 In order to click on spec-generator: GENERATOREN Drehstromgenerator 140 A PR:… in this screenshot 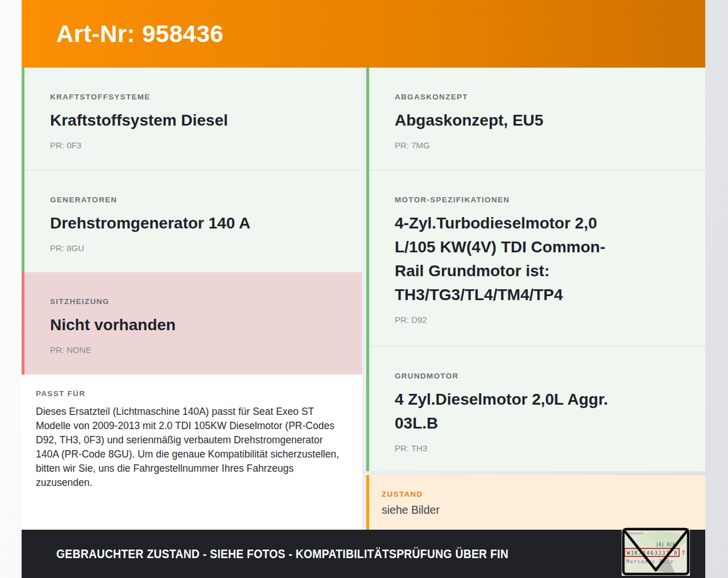, I will do `click(193, 222)`.